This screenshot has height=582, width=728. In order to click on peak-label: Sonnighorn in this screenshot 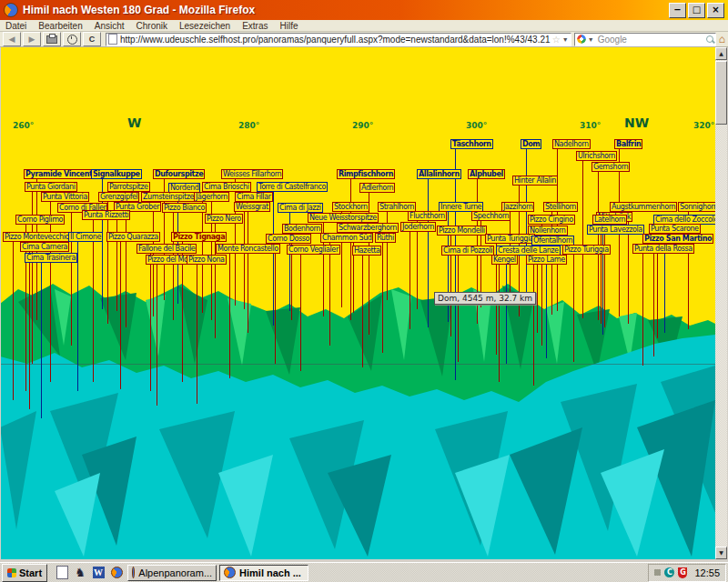, I will do `click(697, 207)`.